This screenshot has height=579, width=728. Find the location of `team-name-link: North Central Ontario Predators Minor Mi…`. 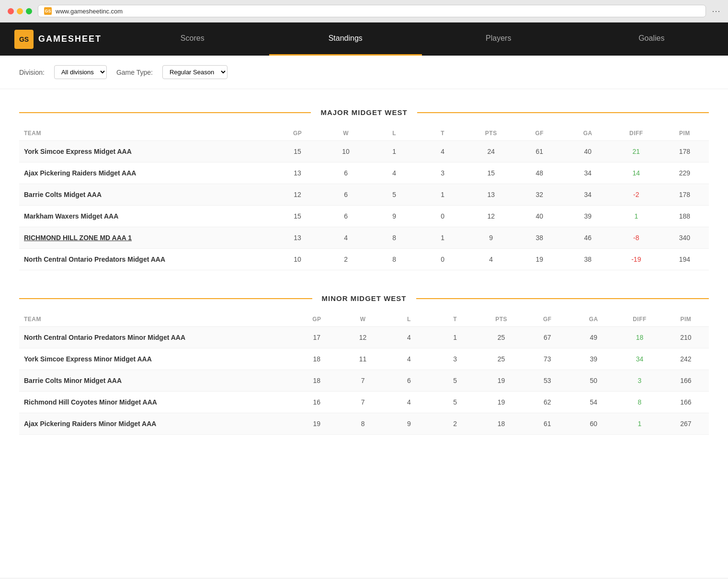

team-name-link: North Central Ontario Predators Minor Mi… is located at coordinates (104, 337).